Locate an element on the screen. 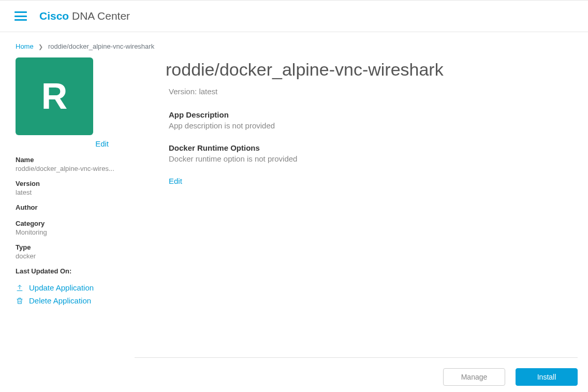 This screenshot has height=392, width=588. manage-button: Manage is located at coordinates (474, 377).